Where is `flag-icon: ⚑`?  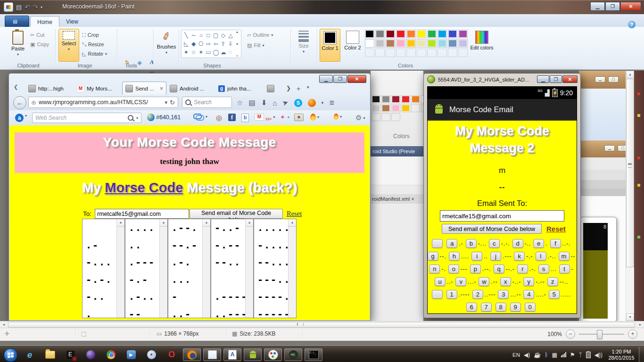
flag-icon: ⚑ is located at coordinates (572, 355).